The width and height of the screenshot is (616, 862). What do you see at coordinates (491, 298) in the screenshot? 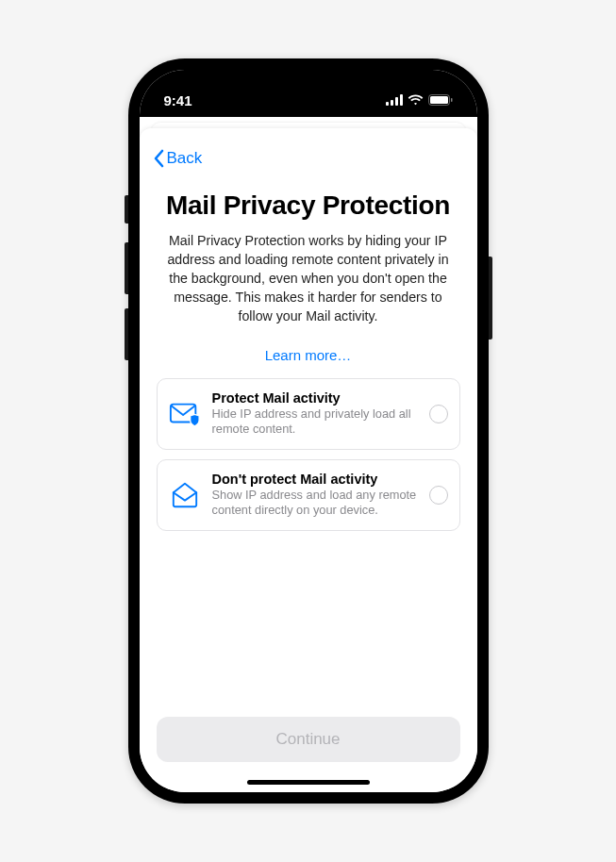
I see `power-button` at bounding box center [491, 298].